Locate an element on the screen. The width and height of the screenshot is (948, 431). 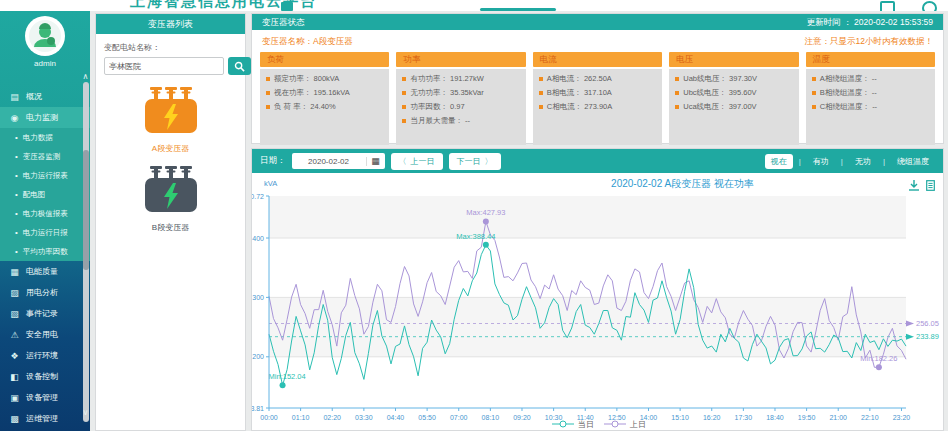
nav-menu-icon is located at coordinates (287, 6).